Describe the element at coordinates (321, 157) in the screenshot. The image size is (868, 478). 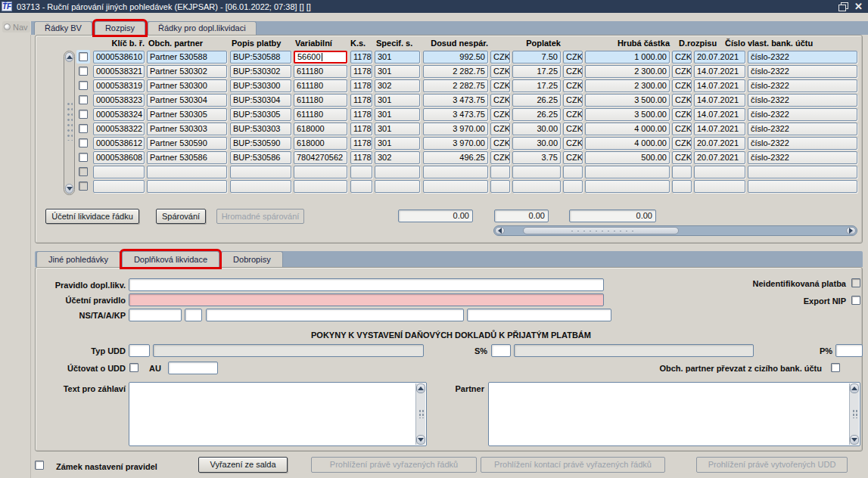
I see `table-cell: 7804270562` at that location.